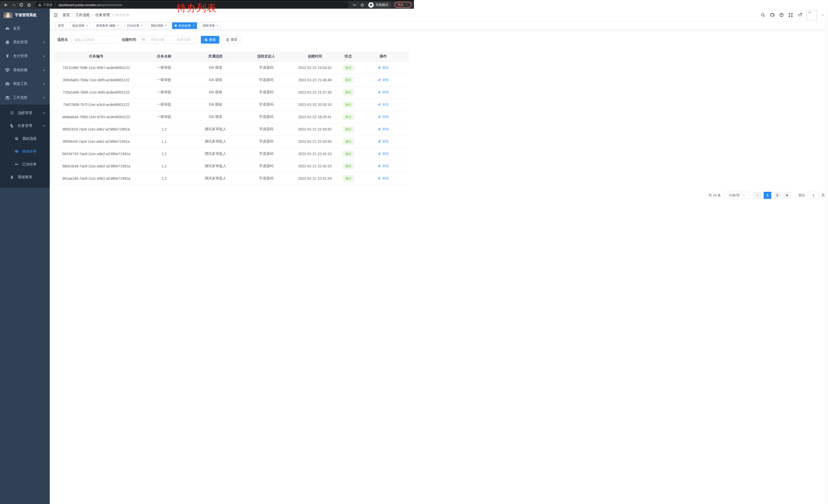 This screenshot has width=828, height=504. Describe the element at coordinates (210, 26) in the screenshot. I see `view-tab: 流程详情 ×` at that location.